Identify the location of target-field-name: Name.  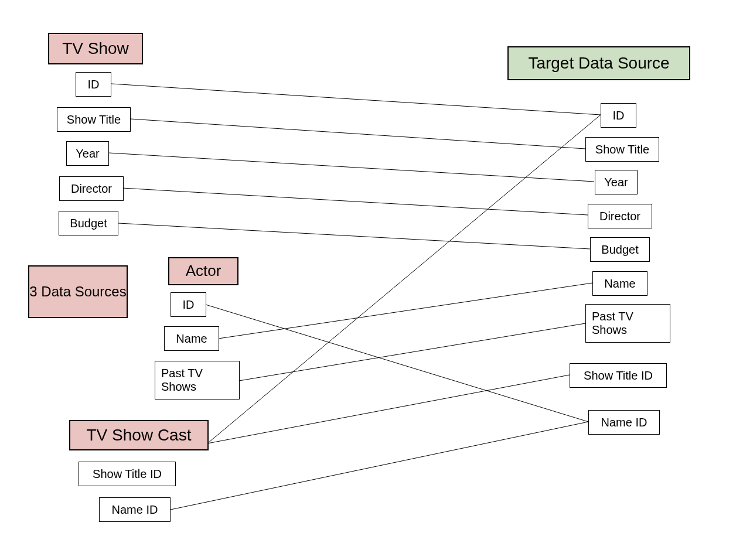
(620, 284).